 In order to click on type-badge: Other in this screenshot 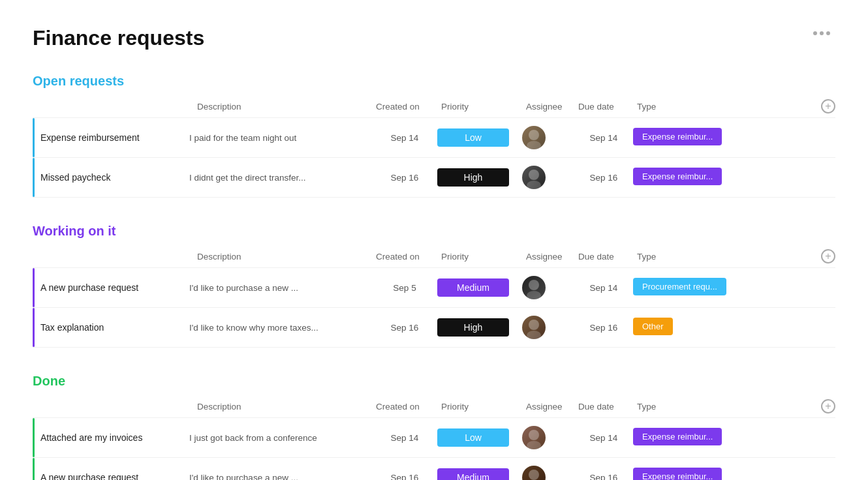, I will do `click(653, 326)`.